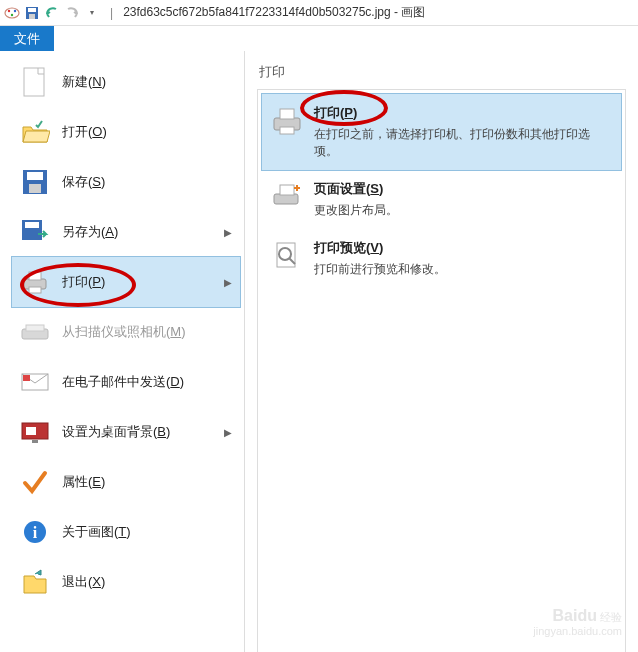  Describe the element at coordinates (578, 622) in the screenshot. I see `watermark: Baidu 经验jingyan.baidu.com` at that location.